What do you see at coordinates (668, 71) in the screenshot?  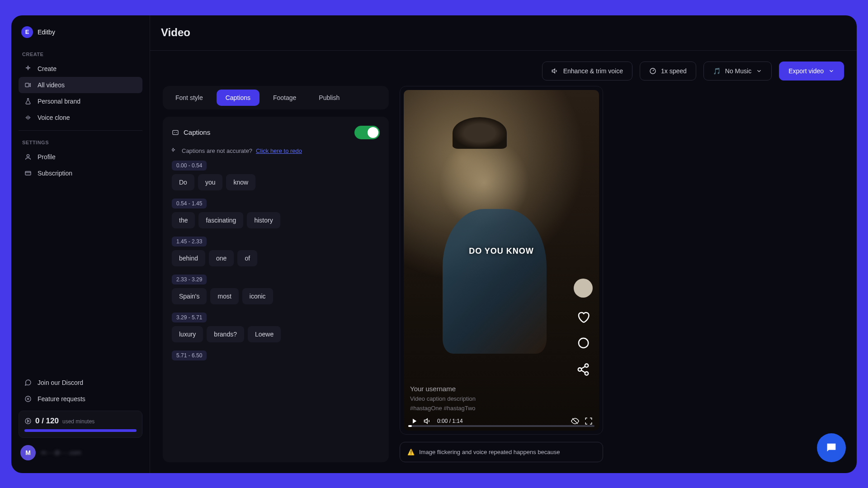 I see `speed-button: 1x speed` at bounding box center [668, 71].